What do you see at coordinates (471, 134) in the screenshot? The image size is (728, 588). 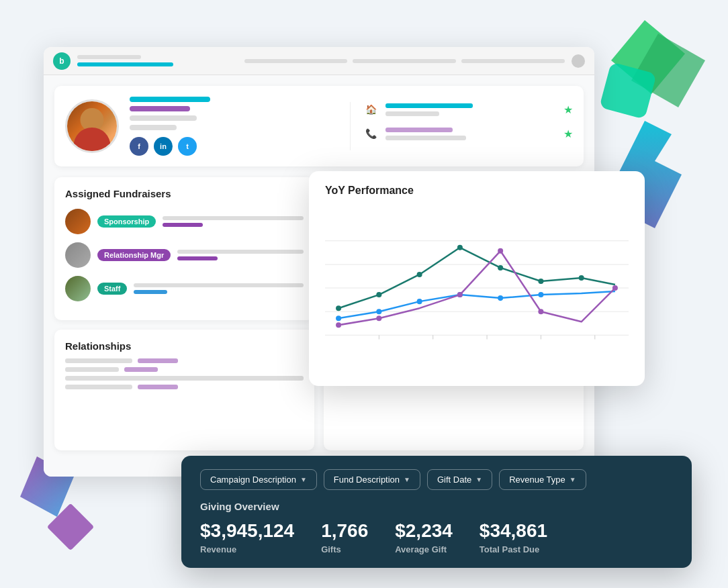 I see `phone-lines` at bounding box center [471, 134].